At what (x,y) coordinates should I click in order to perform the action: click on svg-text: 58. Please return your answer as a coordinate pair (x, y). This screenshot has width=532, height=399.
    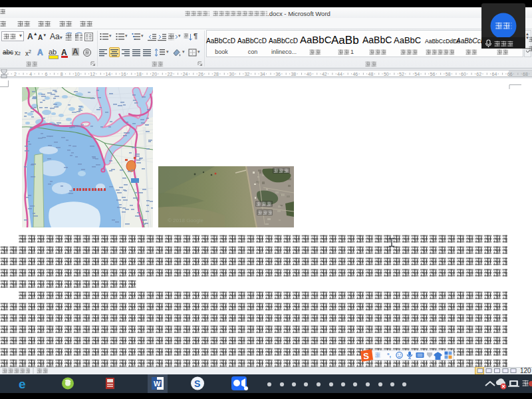
    Looking at the image, I should click on (448, 74).